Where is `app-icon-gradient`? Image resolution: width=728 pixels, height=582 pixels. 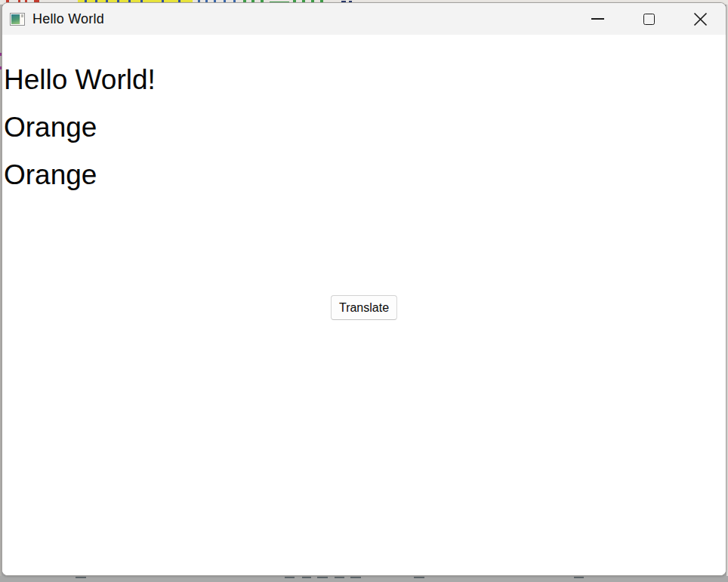 app-icon-gradient is located at coordinates (15, 20).